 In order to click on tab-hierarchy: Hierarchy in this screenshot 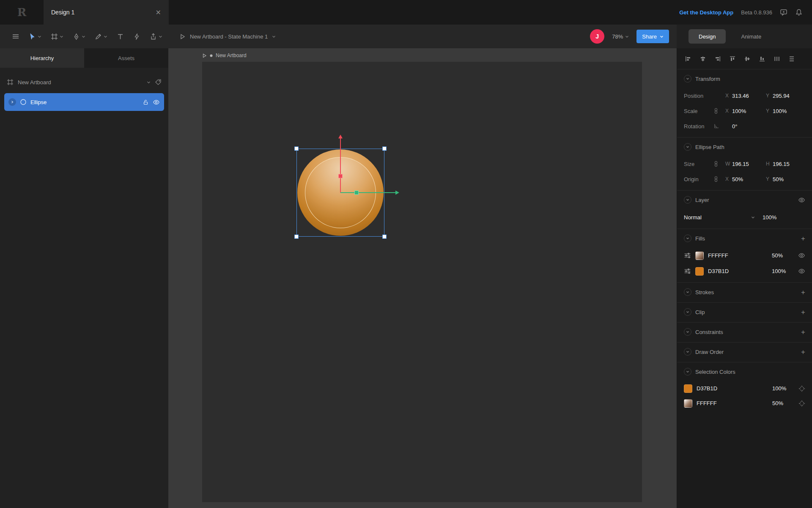, I will do `click(42, 58)`.